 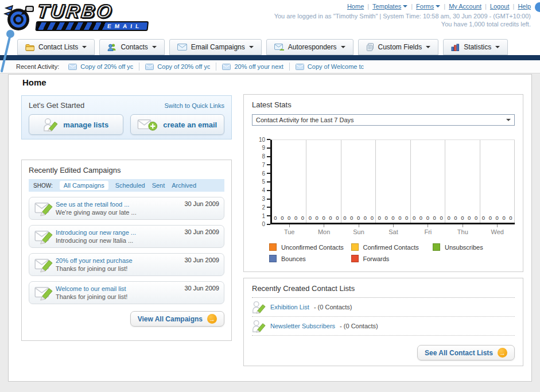 What do you see at coordinates (216, 47) in the screenshot?
I see `tab-email-campaigns: Email Campaigns` at bounding box center [216, 47].